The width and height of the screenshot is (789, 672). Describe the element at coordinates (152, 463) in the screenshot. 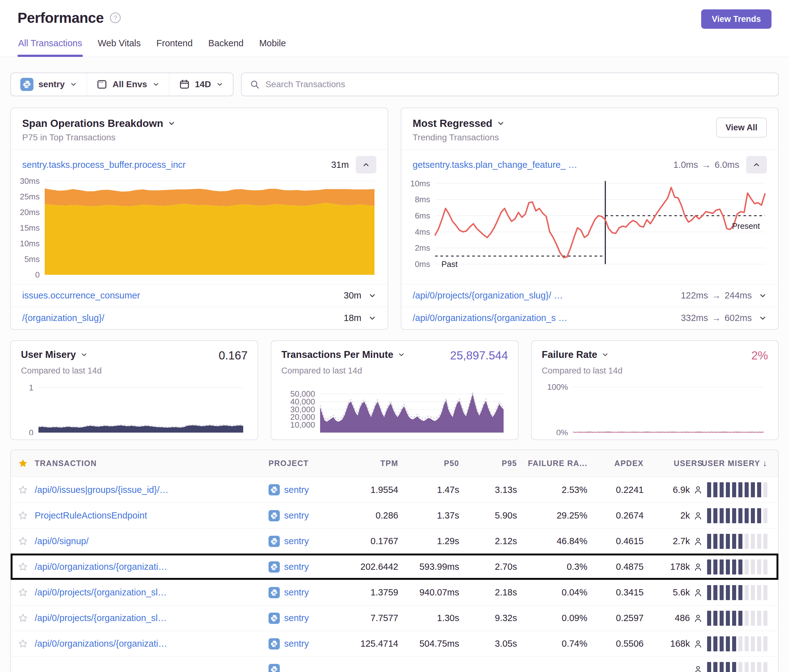

I see `col-transaction: TRANSACTION` at that location.